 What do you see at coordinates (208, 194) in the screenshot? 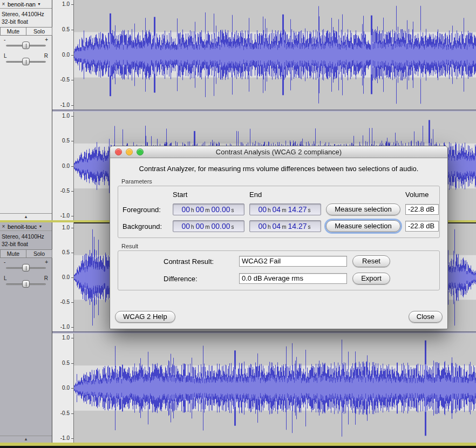
I see `start-column-header: Start` at bounding box center [208, 194].